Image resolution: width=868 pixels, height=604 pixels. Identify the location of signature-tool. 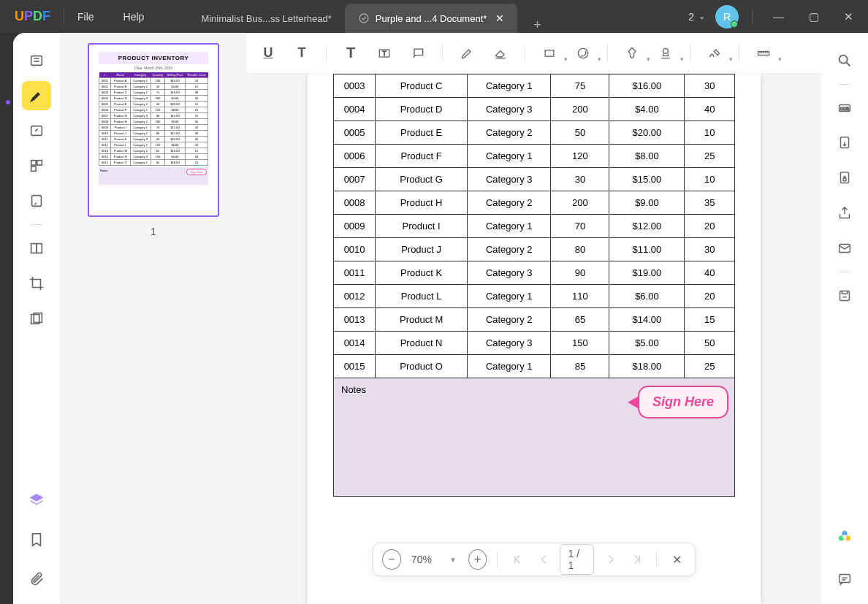
(715, 53).